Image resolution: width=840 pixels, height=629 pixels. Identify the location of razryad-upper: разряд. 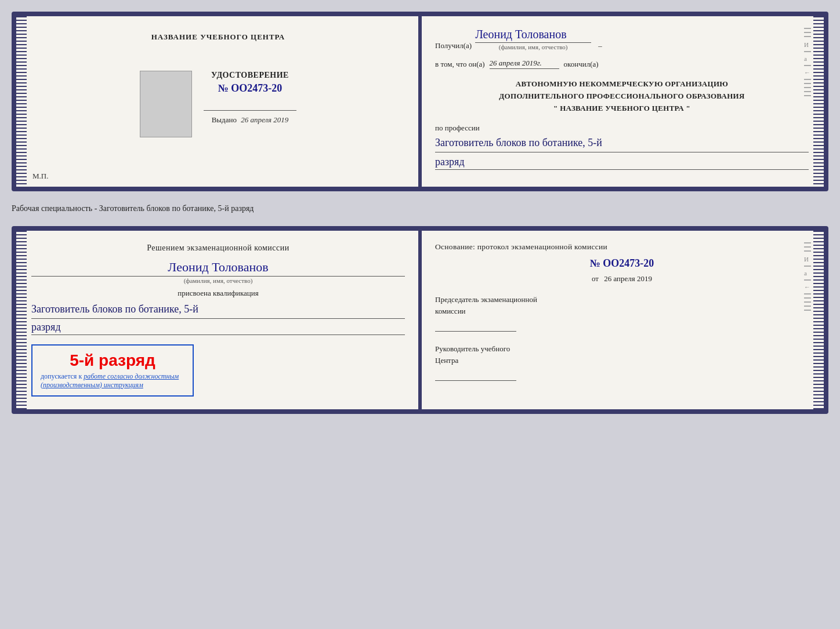
(622, 163).